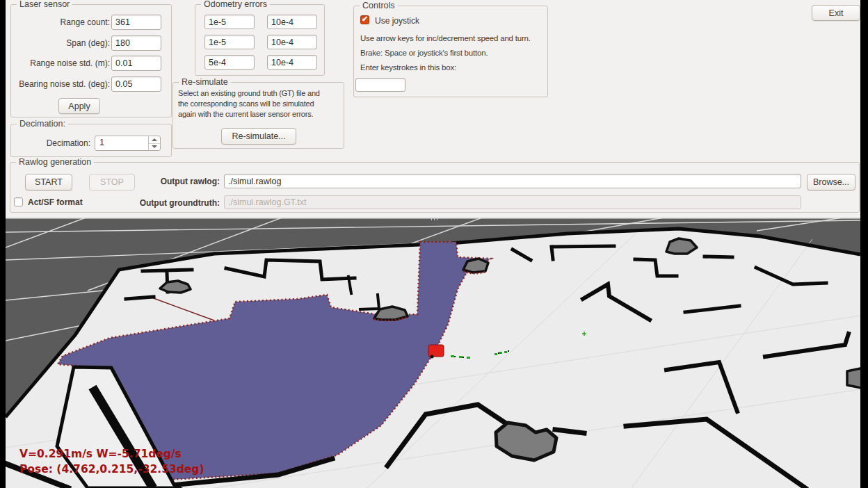 The image size is (868, 488). I want to click on arrow-up-icon, so click(154, 140).